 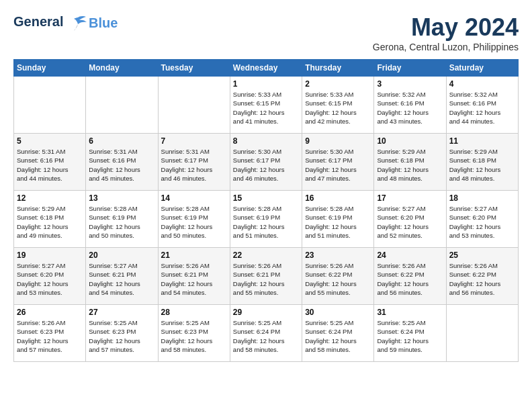 I want to click on calendar-cell, so click(x=50, y=105).